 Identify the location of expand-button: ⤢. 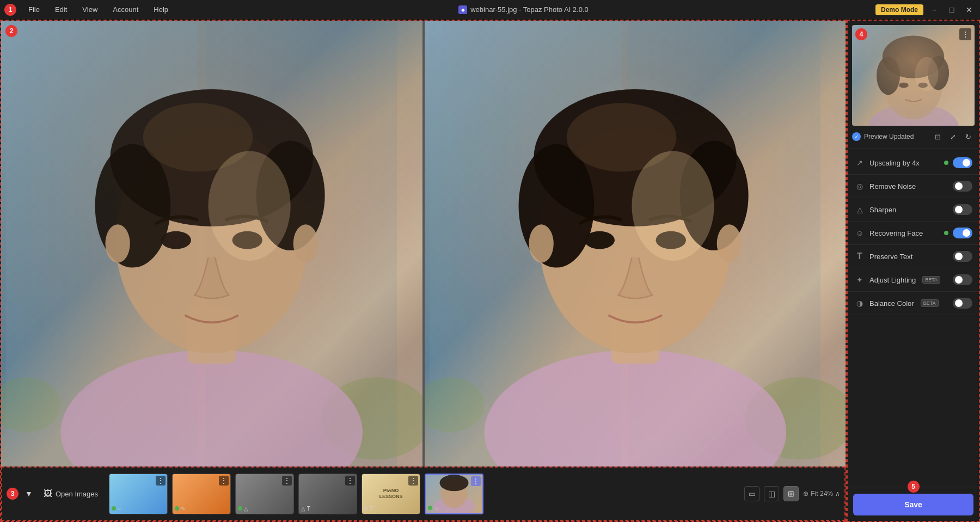
(953, 137).